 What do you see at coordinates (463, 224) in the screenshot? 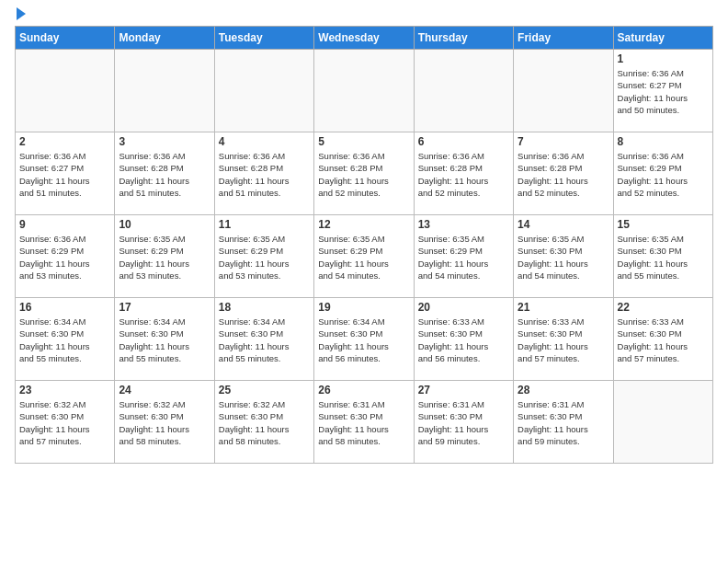
I see `day-number: 13` at bounding box center [463, 224].